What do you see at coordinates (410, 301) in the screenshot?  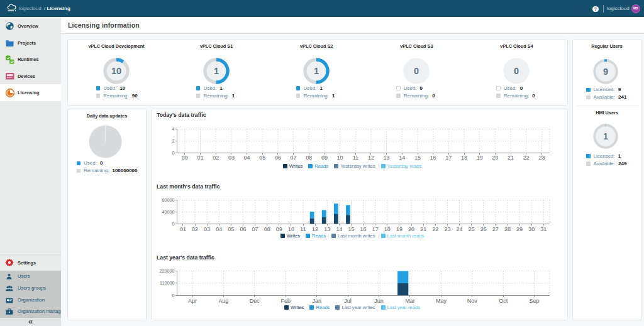 I see `svg-text: Mar` at bounding box center [410, 301].